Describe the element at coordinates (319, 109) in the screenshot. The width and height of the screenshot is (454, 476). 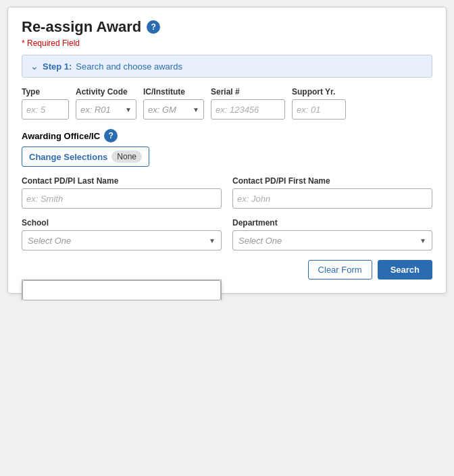
I see `support-yr-input` at that location.